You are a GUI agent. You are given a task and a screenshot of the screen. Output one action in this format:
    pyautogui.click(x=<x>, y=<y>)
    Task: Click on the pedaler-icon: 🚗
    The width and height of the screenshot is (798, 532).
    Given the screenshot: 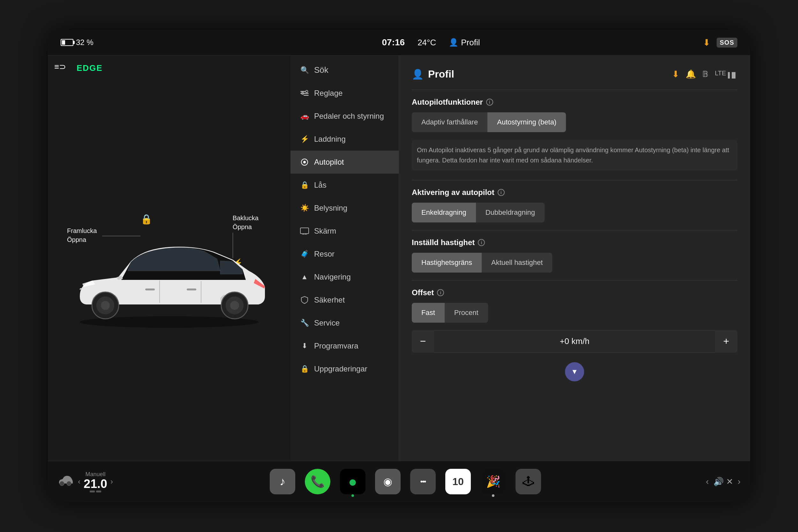 What is the action you would take?
    pyautogui.click(x=305, y=116)
    